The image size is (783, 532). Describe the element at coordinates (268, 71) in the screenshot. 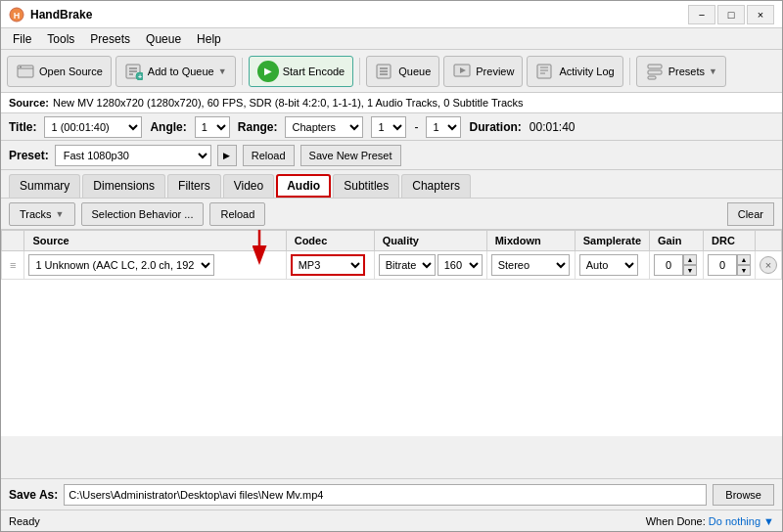

I see `start-encode-icon: ▶` at that location.